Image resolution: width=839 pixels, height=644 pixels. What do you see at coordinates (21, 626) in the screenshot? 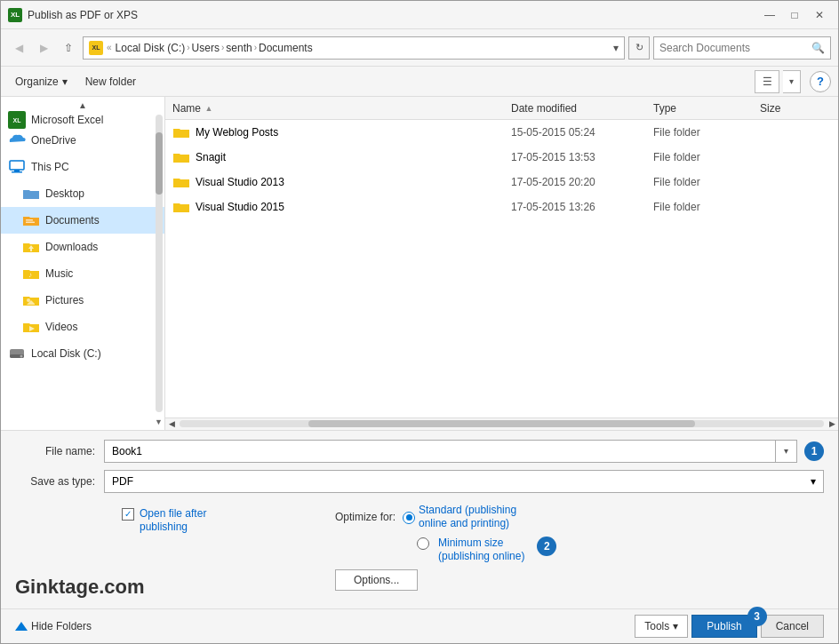
I see `hide-folders-icon` at bounding box center [21, 626].